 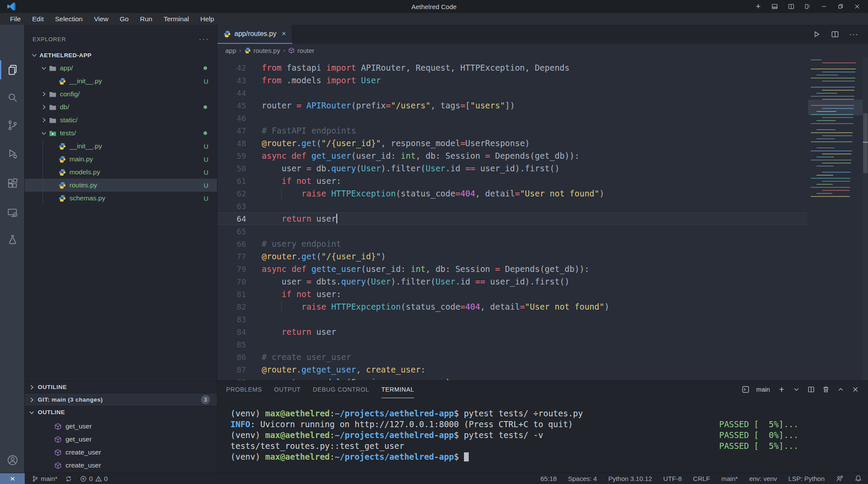 What do you see at coordinates (53, 69) in the screenshot?
I see `folder-icon` at bounding box center [53, 69].